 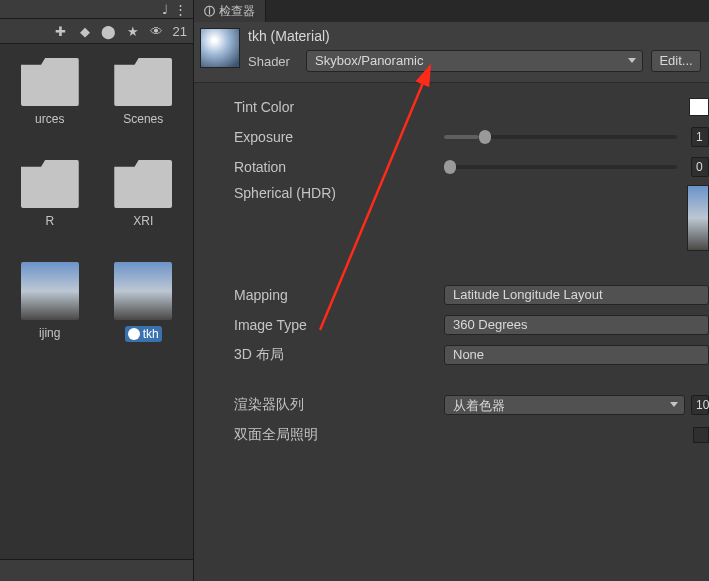 I want to click on folder-scenes: Scenes, so click(x=144, y=103).